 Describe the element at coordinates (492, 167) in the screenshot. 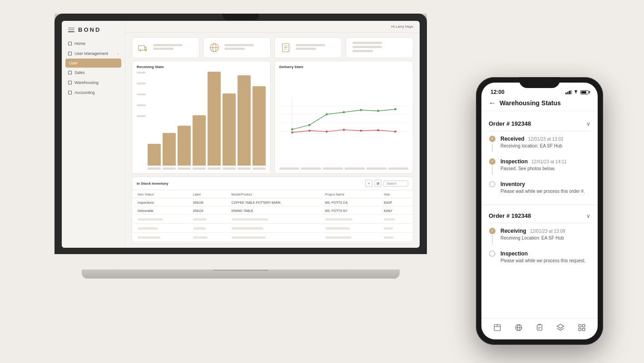

I see `timeline-left-inspection-1: ✓` at that location.